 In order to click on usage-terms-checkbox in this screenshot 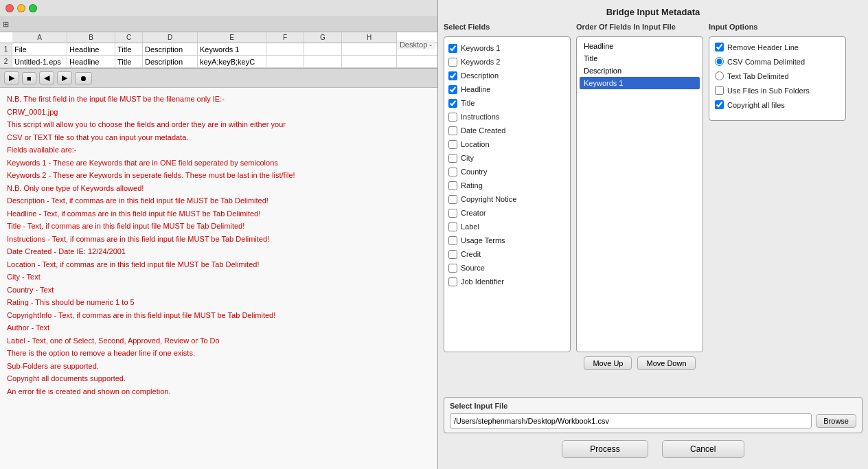, I will do `click(453, 240)`.